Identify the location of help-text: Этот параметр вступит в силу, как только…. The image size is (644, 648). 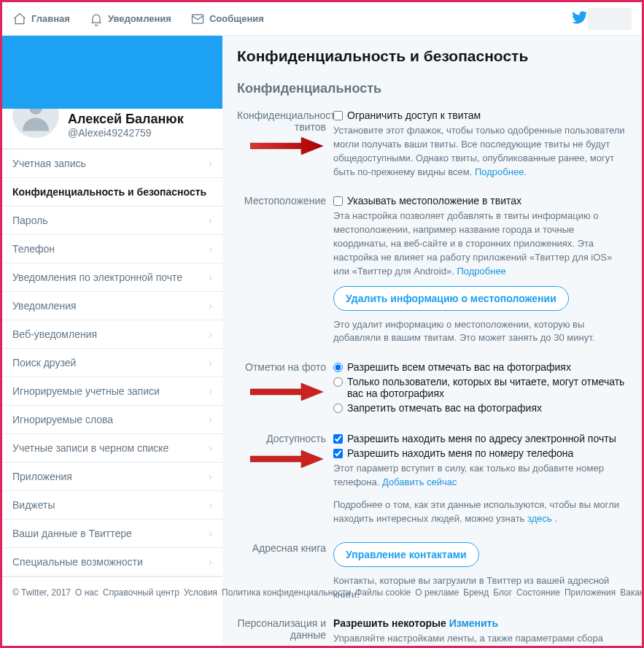
(480, 476).